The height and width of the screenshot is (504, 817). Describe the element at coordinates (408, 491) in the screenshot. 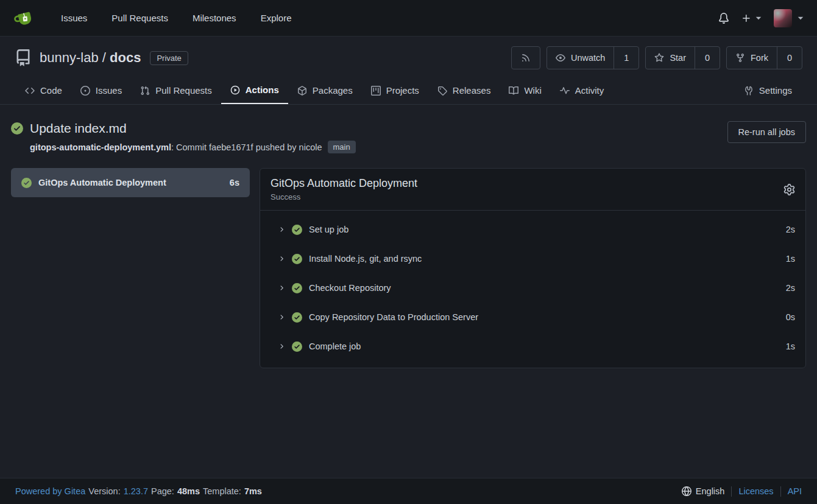

I see `footer: Powered by Gitea Version: 1.23.7 Page: 4…` at that location.